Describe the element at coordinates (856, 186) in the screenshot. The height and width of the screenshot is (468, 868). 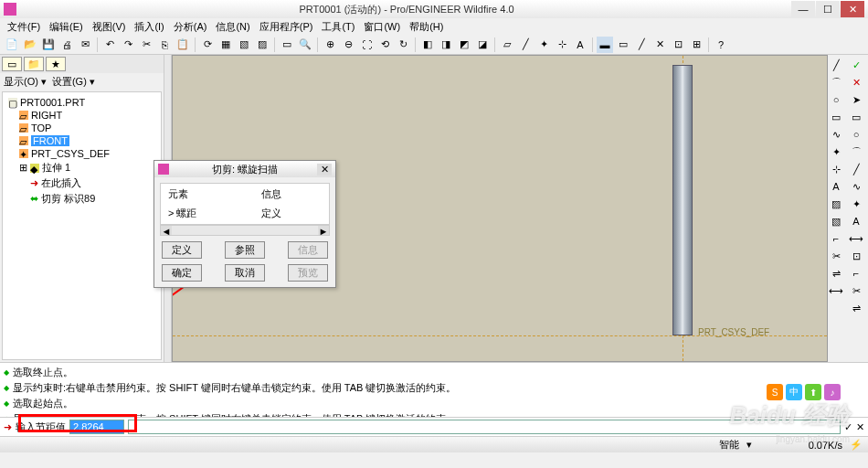
I see `tool-icon: ∿` at that location.